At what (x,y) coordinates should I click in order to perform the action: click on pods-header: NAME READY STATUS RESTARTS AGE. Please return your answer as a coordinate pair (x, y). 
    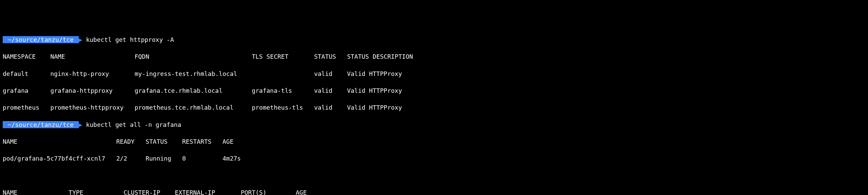
    Looking at the image, I should click on (434, 142).